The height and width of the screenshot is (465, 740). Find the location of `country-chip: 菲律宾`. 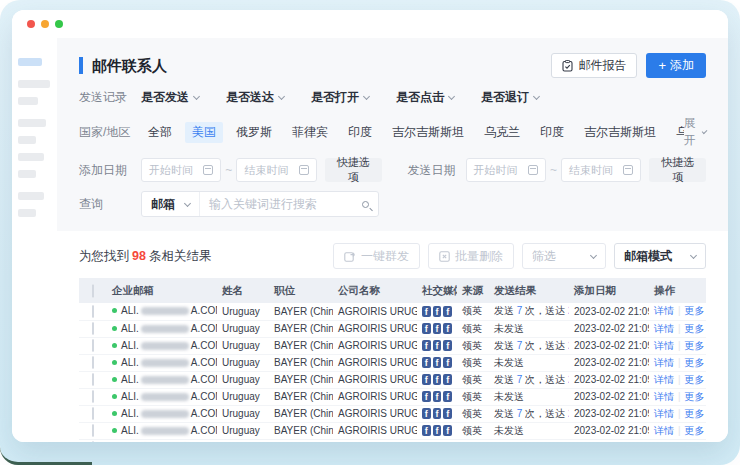

country-chip: 菲律宾 is located at coordinates (310, 132).